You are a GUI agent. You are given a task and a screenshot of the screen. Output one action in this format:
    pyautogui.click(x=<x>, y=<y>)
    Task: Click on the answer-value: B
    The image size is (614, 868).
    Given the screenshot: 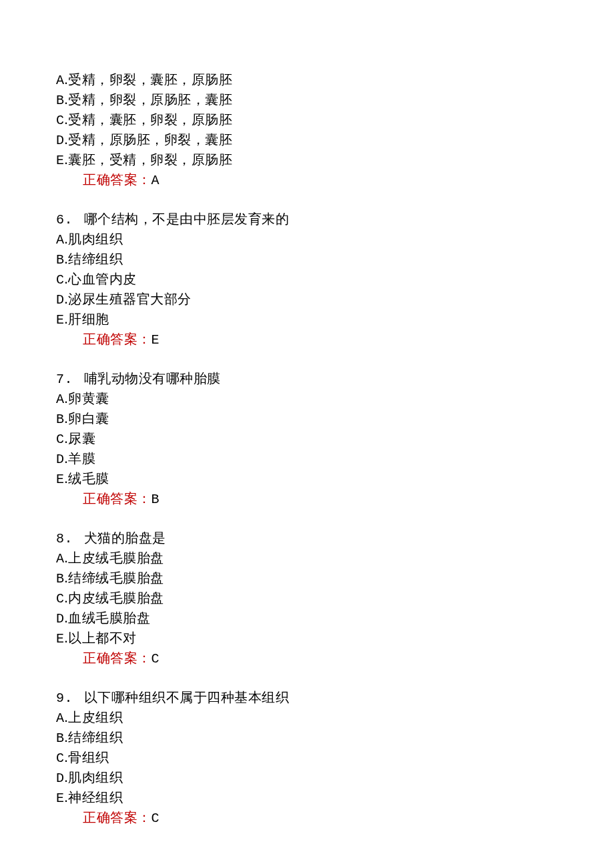 What is the action you would take?
    pyautogui.click(x=156, y=499)
    